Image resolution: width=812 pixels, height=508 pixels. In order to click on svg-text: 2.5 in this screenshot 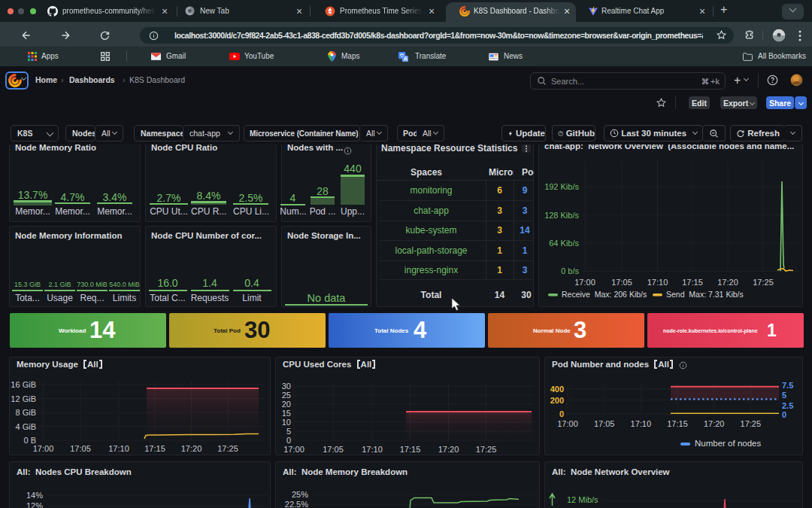, I will do `click(788, 406)`.